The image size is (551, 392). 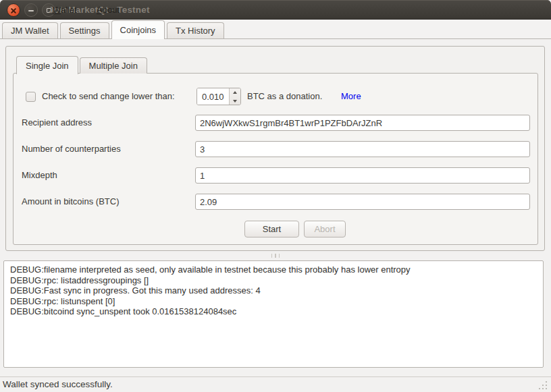 I want to click on tab-jm-wallet: JM Wallet, so click(x=30, y=30).